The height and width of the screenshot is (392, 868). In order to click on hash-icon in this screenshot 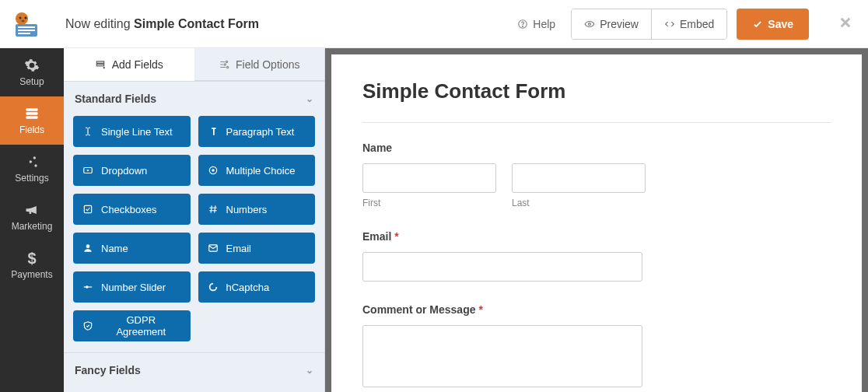, I will do `click(213, 209)`.